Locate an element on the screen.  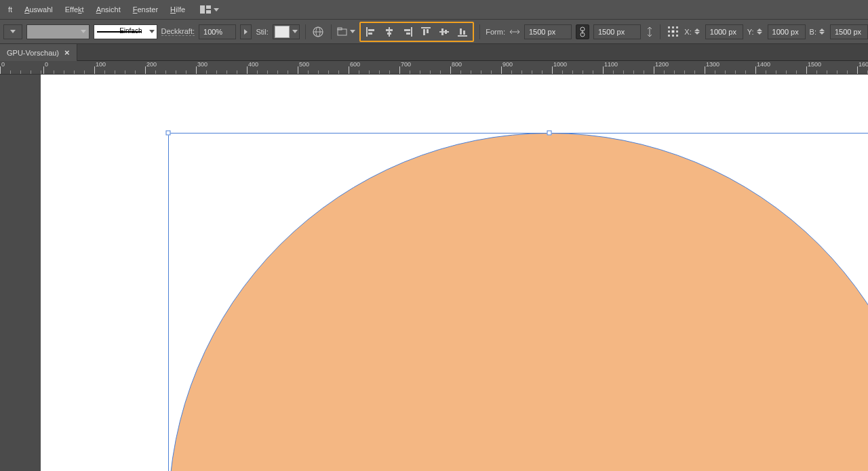
link-icon is located at coordinates (583, 32).